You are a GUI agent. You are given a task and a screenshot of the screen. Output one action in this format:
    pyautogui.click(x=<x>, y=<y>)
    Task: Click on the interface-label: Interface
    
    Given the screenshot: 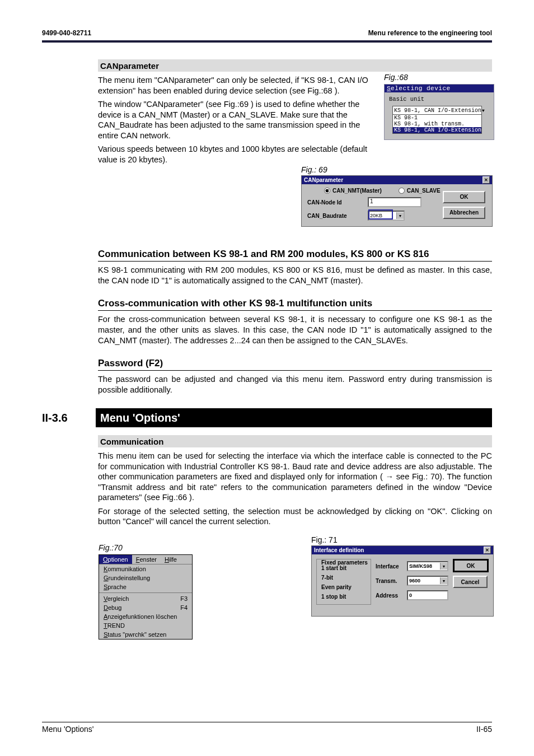 What is the action you would take?
    pyautogui.click(x=390, y=567)
    